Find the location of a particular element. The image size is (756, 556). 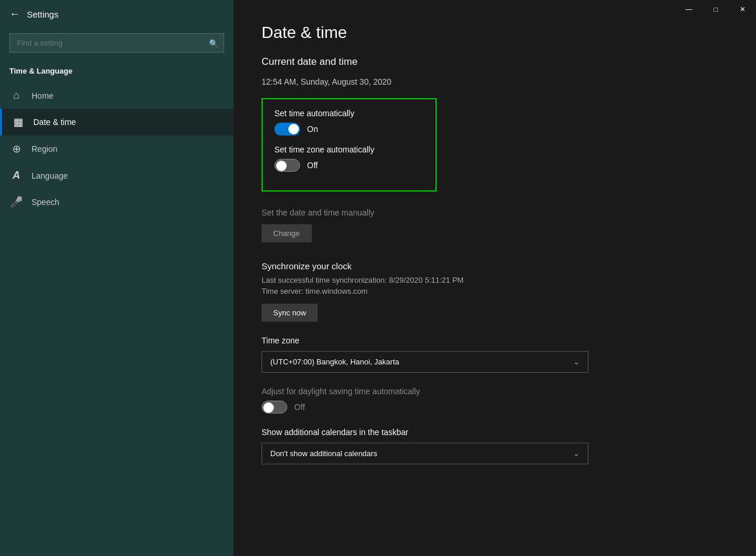

additional-cal-value: Don't show additional calendars is located at coordinates (323, 453).